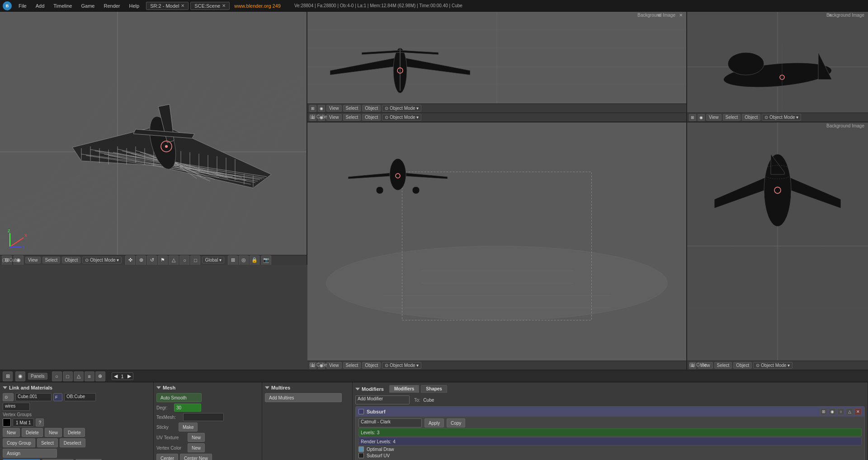 The width and height of the screenshot is (868, 460). What do you see at coordinates (5, 388) in the screenshot?
I see `link-materials-triangle` at bounding box center [5, 388].